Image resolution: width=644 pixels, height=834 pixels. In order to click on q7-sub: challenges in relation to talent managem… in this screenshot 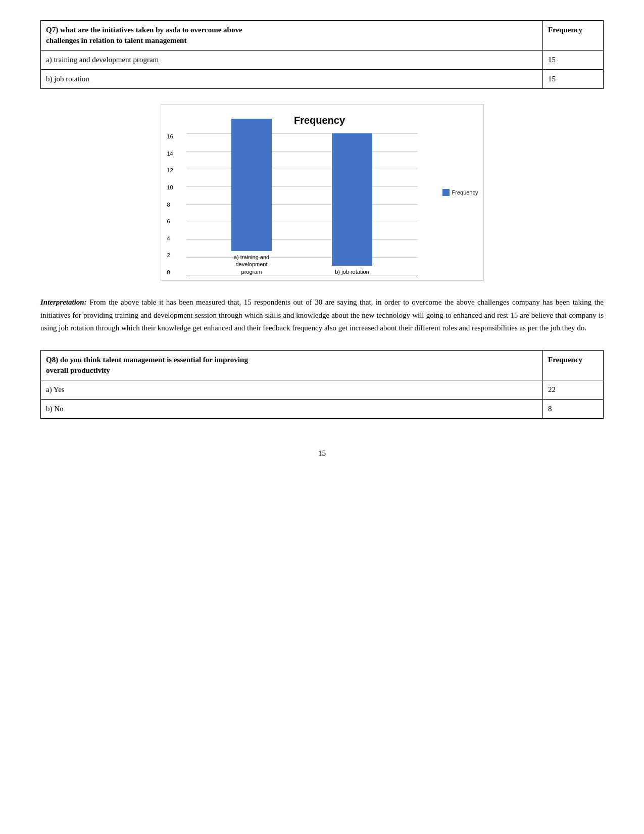, I will do `click(116, 40)`.